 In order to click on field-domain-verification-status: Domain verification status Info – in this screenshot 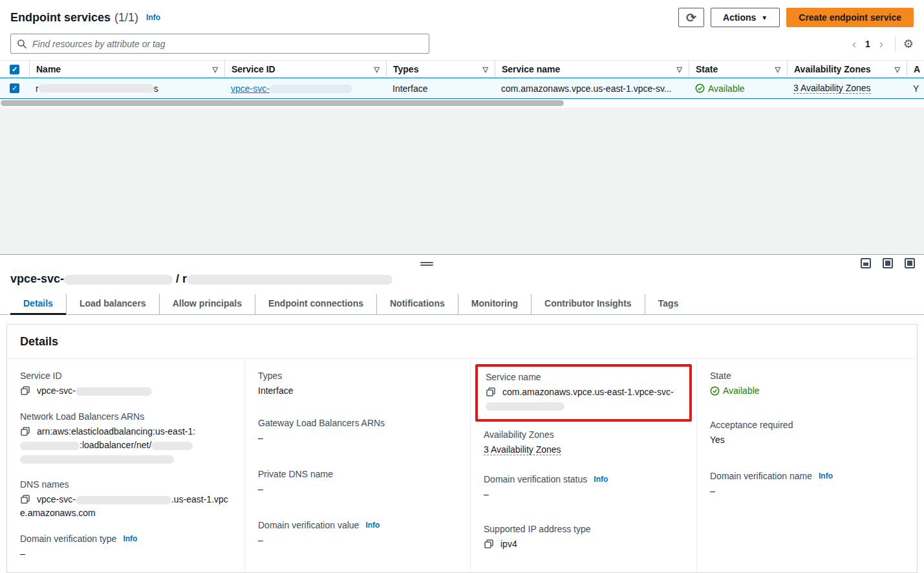, I will do `click(583, 488)`.